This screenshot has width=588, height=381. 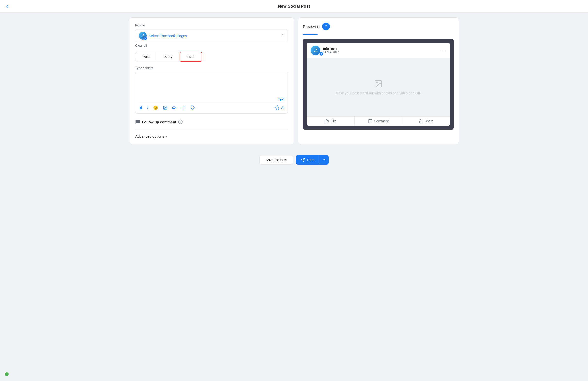 What do you see at coordinates (147, 108) in the screenshot?
I see `italic-icon: I` at bounding box center [147, 108].